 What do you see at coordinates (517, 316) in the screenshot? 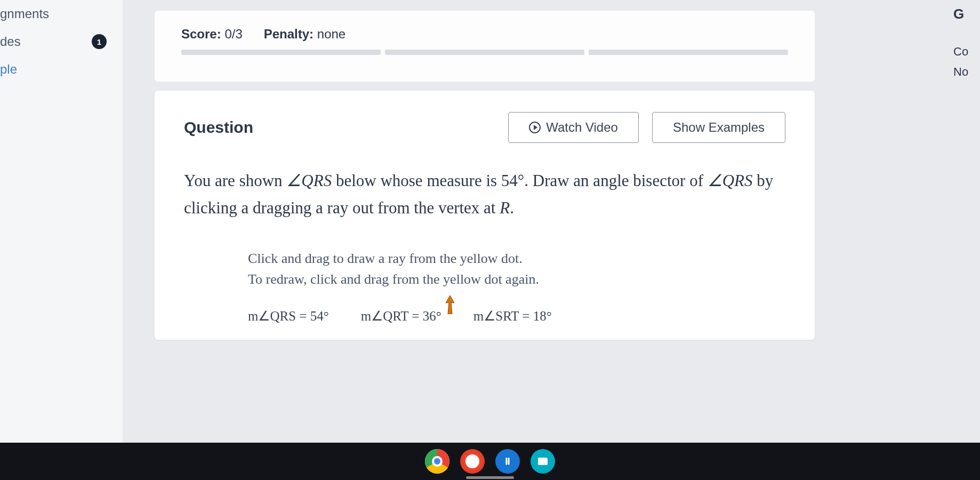
I see `angles-readout: m∠QRS = 54° m∠QRT = 36° m∠SRT = 18°` at bounding box center [517, 316].